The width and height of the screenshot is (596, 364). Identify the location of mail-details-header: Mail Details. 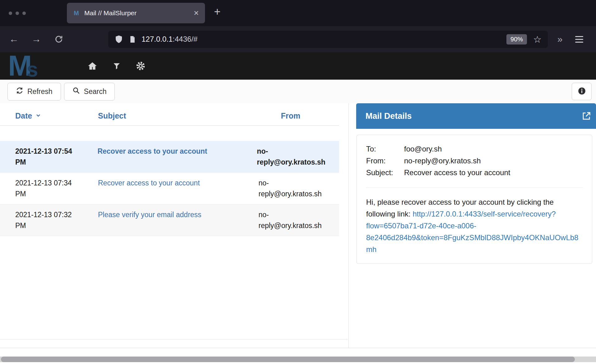
(476, 116).